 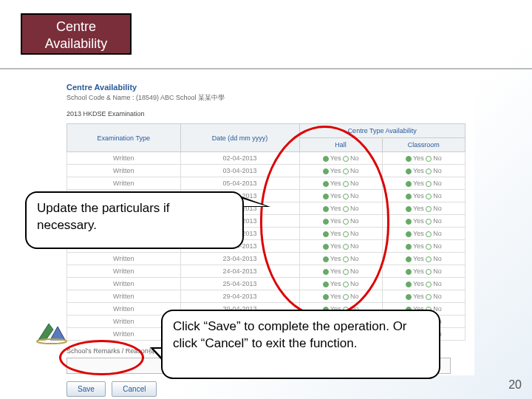 I want to click on table-row: Written05-04-2013Yes NoYes No, so click(x=266, y=183).